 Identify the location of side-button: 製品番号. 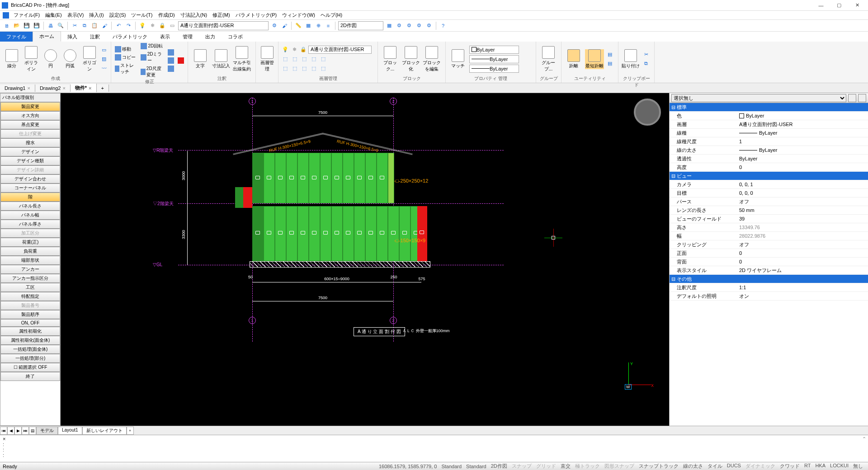
(30, 306).